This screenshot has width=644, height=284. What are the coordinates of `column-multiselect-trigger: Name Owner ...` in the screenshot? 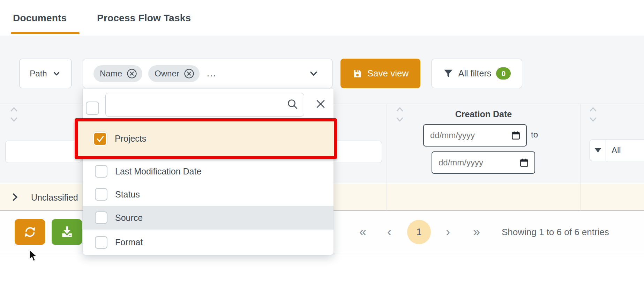 It's located at (208, 73).